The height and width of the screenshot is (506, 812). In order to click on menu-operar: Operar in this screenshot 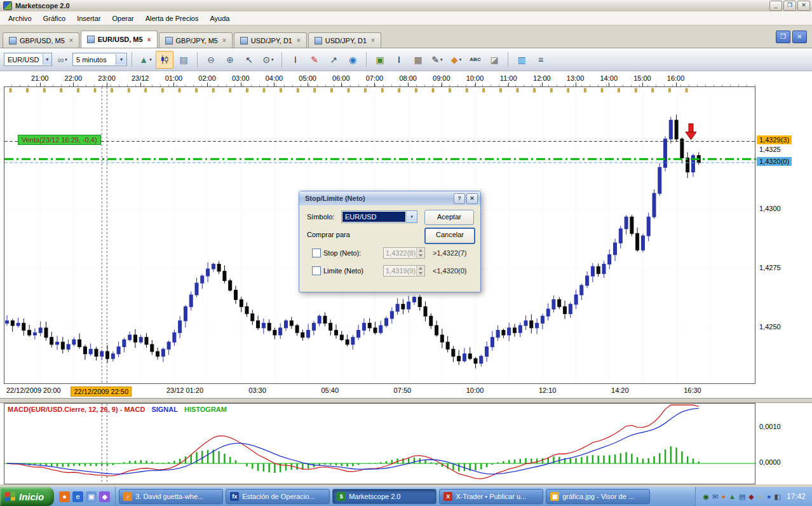, I will do `click(123, 18)`.